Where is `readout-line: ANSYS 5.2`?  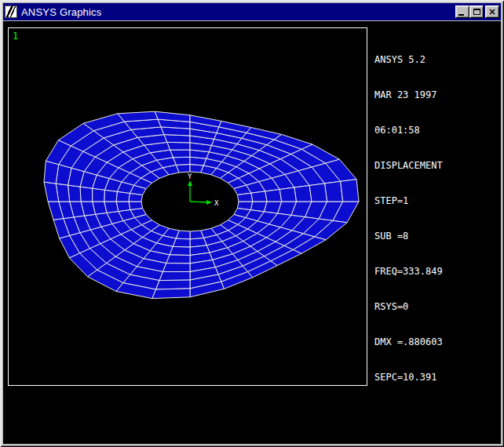 readout-line: ANSYS 5.2 is located at coordinates (415, 60).